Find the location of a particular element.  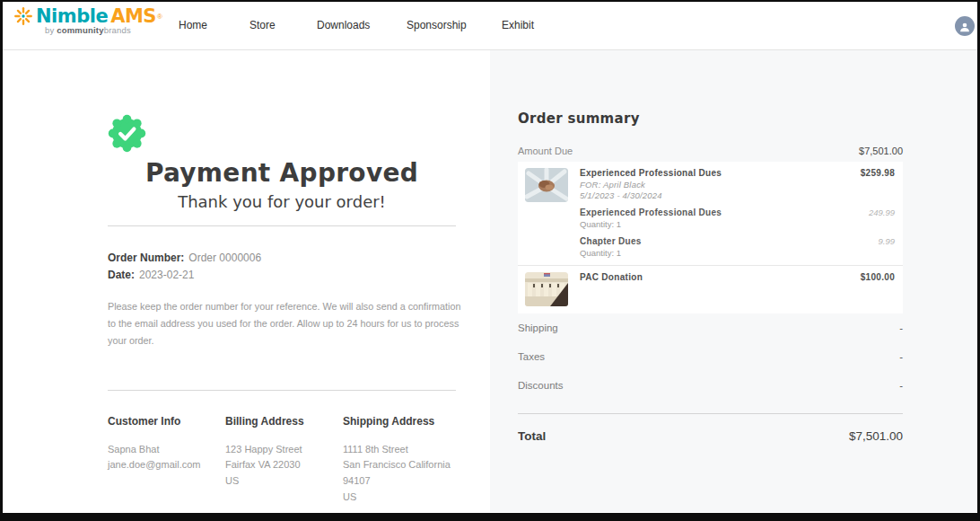

sub-item-price: 249.99 is located at coordinates (881, 212).